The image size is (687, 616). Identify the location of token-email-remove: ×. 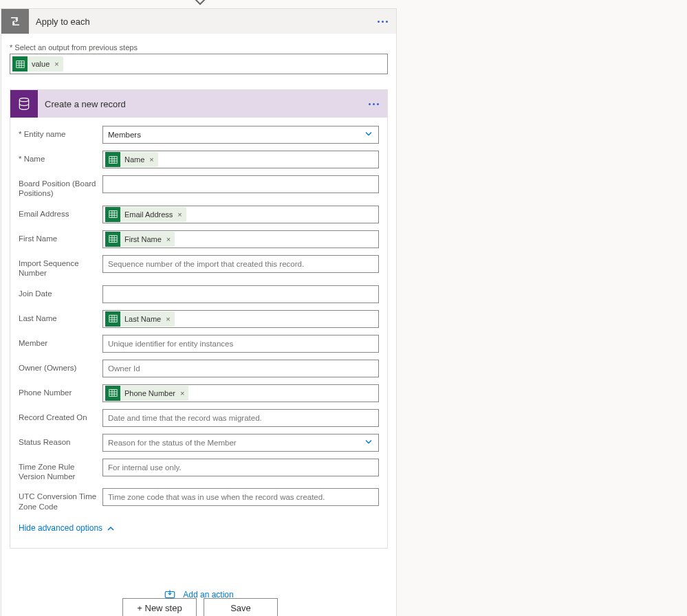
(181, 214).